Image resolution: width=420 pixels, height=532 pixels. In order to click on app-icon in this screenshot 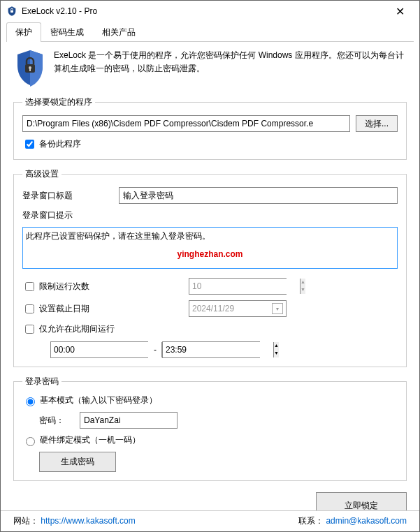, I will do `click(12, 11)`.